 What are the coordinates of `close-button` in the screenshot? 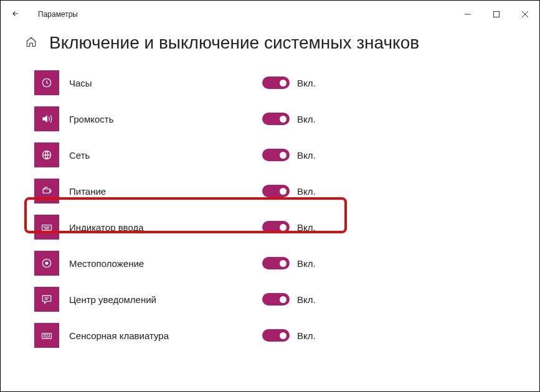 It's located at (525, 14).